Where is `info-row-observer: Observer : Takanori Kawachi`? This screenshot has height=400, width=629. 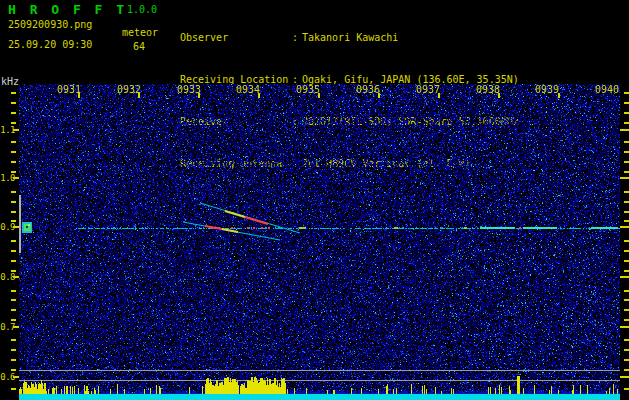 info-row-observer: Observer : Takanori Kawachi is located at coordinates (350, 38).